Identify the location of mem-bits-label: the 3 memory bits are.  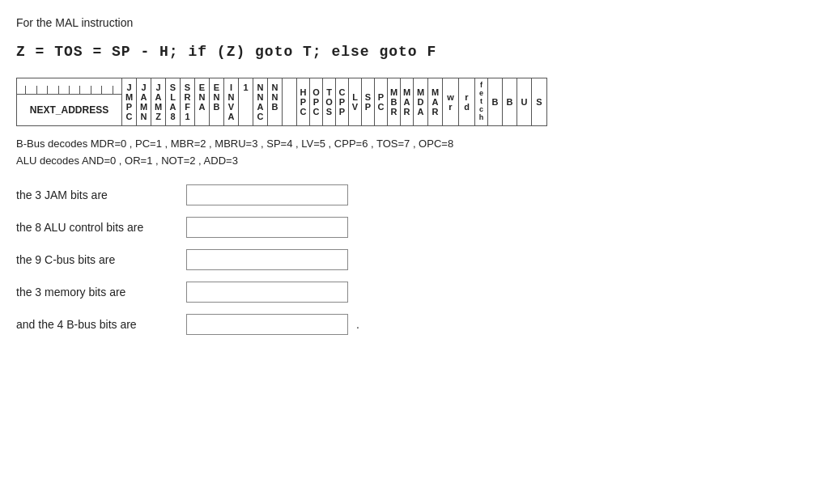
(97, 292).